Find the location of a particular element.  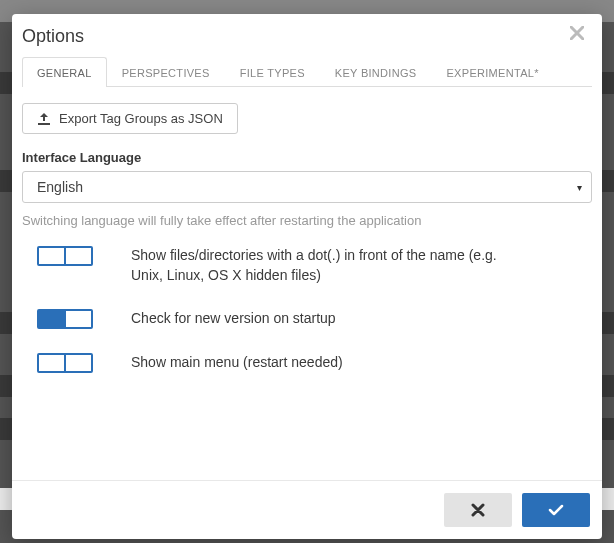

export-button-label: Export Tag Groups as JSON is located at coordinates (141, 118).